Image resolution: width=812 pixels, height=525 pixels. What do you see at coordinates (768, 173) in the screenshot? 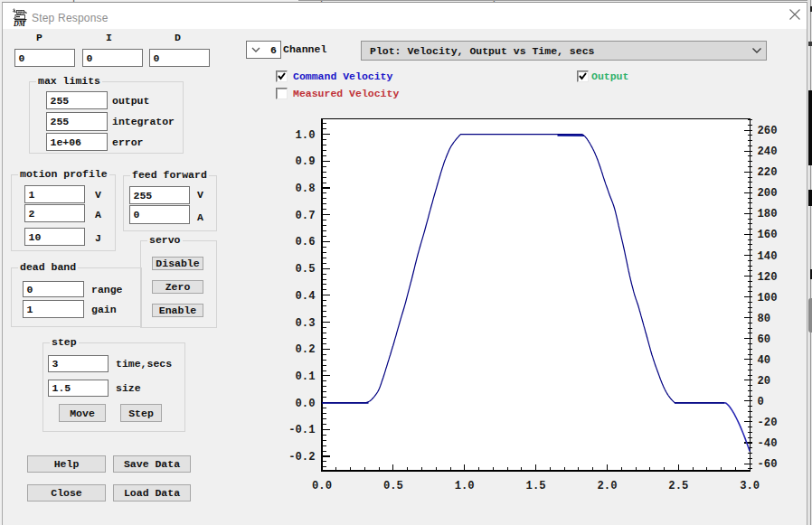
I see `svg-text: 220` at bounding box center [768, 173].